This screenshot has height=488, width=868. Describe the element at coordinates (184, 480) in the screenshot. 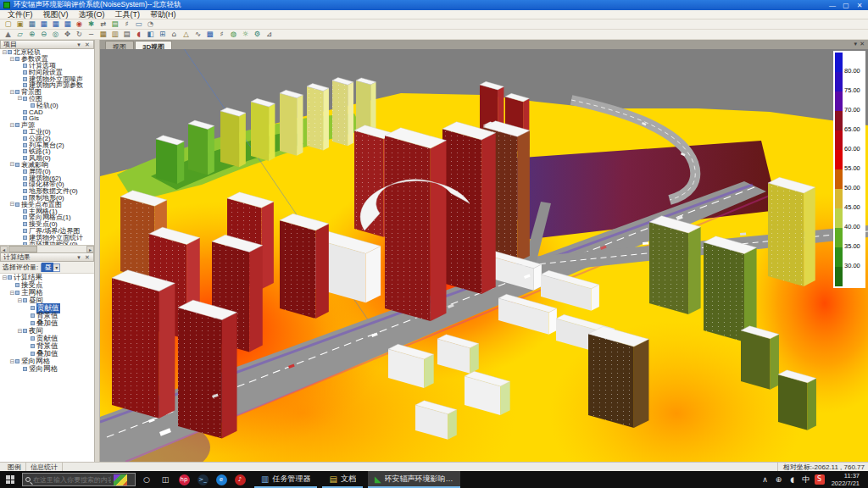

I see `taskbar-app-icon: hp` at that location.